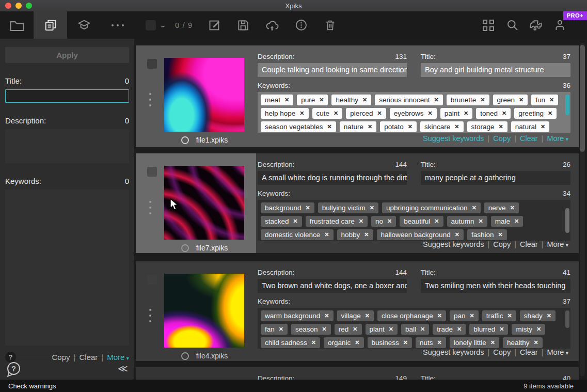 This screenshot has height=392, width=587. Describe the element at coordinates (67, 96) in the screenshot. I see `sidebar-title-input` at that location.